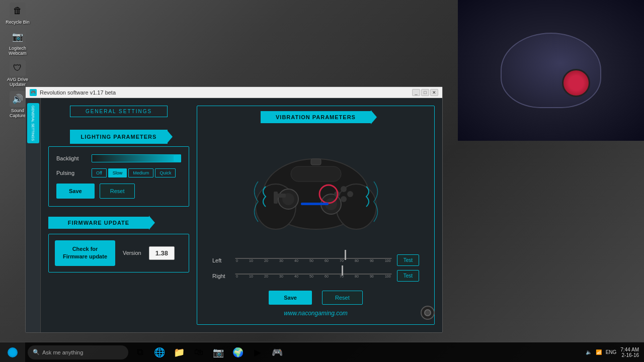 This screenshot has width=644, height=362. What do you see at coordinates (316, 190) in the screenshot?
I see `controller-svg` at bounding box center [316, 190].